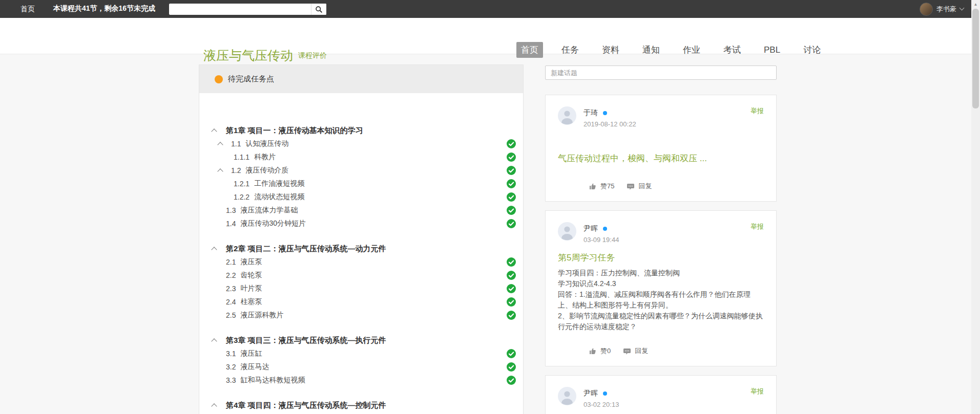  I want to click on section-number: 2.3, so click(231, 289).